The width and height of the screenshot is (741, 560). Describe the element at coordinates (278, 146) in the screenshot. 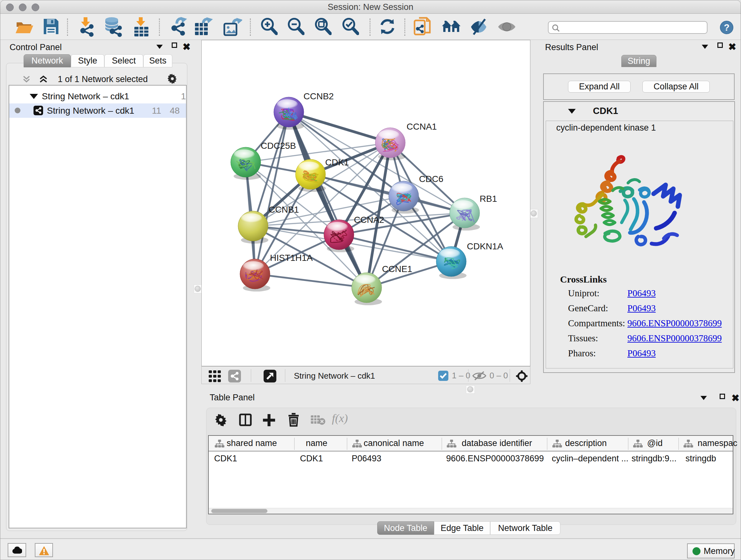

I see `svg-text: CDC25B` at that location.